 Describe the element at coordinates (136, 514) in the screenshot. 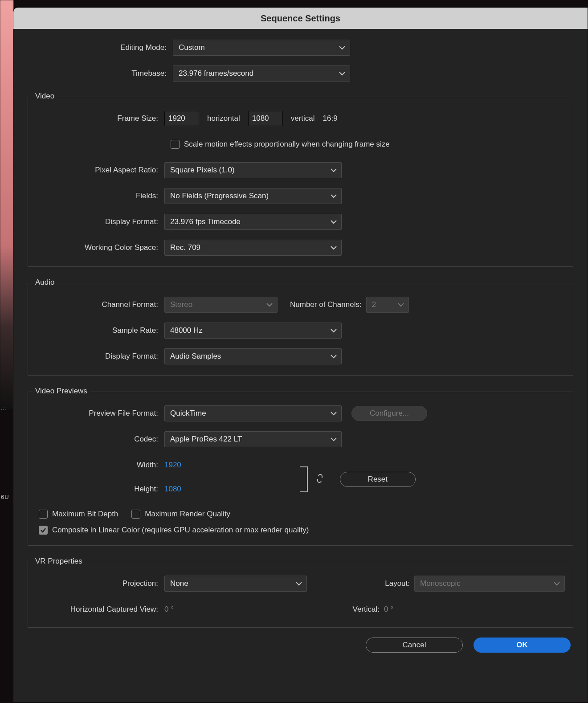

I see `max-render-quality-checkbox` at that location.